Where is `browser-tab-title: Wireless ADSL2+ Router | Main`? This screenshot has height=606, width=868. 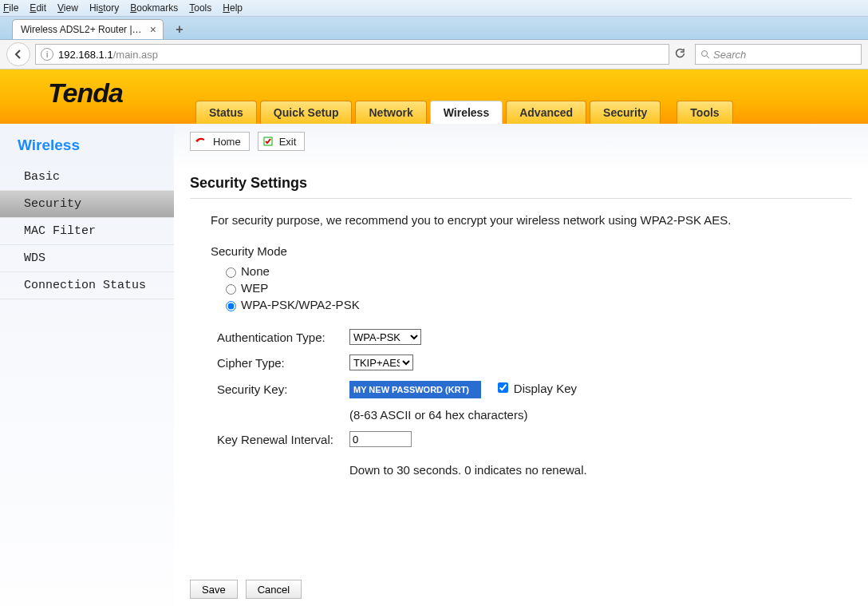 browser-tab-title: Wireless ADSL2+ Router | Main is located at coordinates (82, 30).